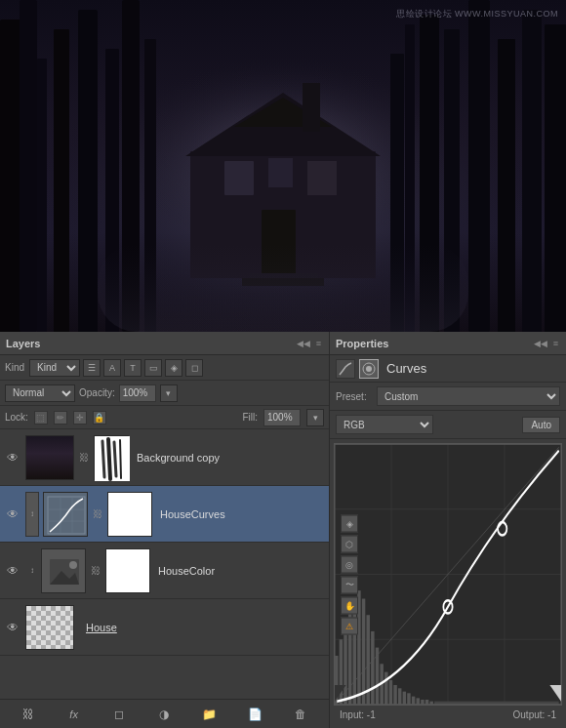 The width and height of the screenshot is (566, 728). What do you see at coordinates (194, 368) in the screenshot?
I see `layer-filter-toggle: ◻` at bounding box center [194, 368].